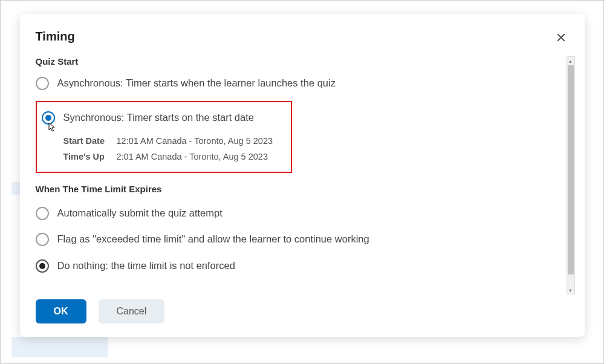  What do you see at coordinates (298, 189) in the screenshot?
I see `when-expires-heading: When The Time Limit Expires` at bounding box center [298, 189].